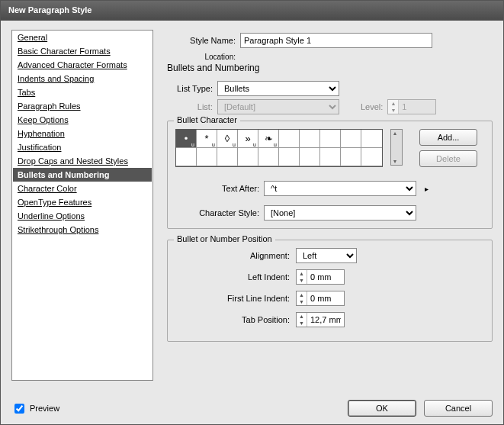 This screenshot has width=504, height=425. I want to click on left-indent-label: Left Indent:, so click(233, 277).